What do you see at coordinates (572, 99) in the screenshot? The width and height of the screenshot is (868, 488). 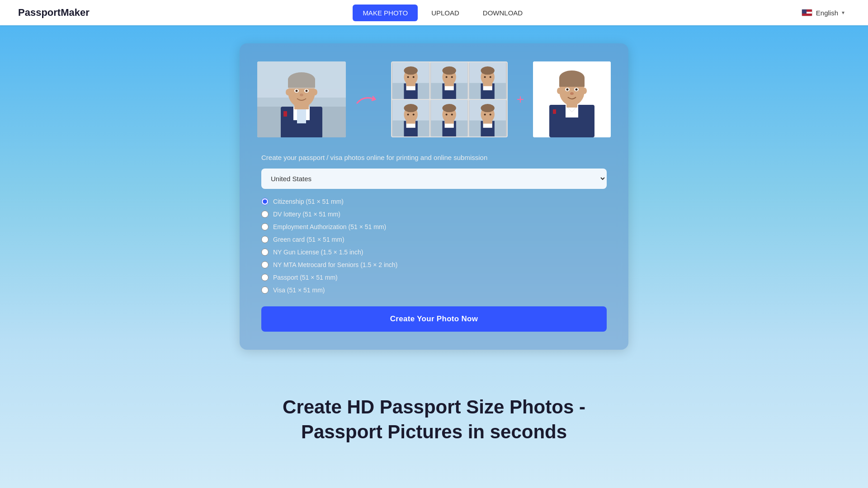 I see `output-photo` at bounding box center [572, 99].